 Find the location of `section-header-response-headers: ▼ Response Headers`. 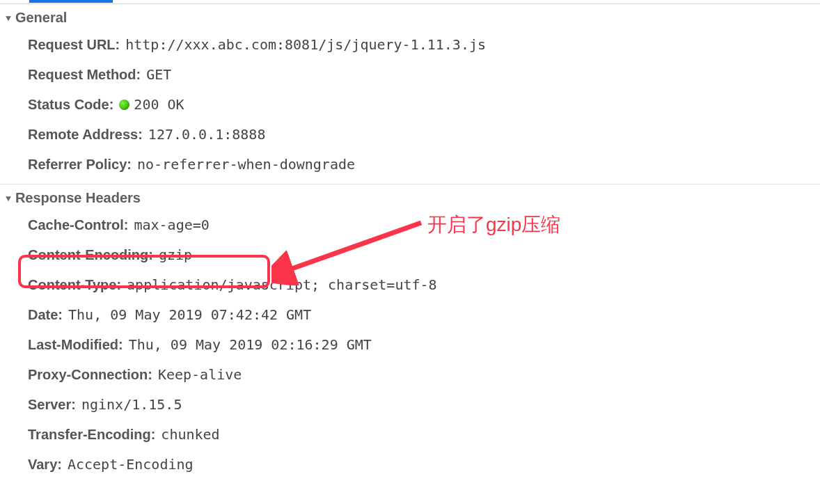

section-header-response-headers: ▼ Response Headers is located at coordinates (410, 199).